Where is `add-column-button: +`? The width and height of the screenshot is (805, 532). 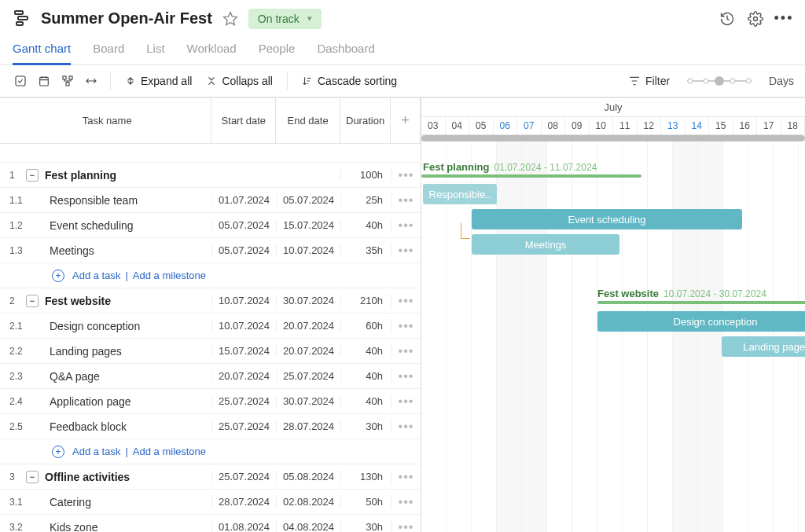
add-column-button: + is located at coordinates (406, 121).